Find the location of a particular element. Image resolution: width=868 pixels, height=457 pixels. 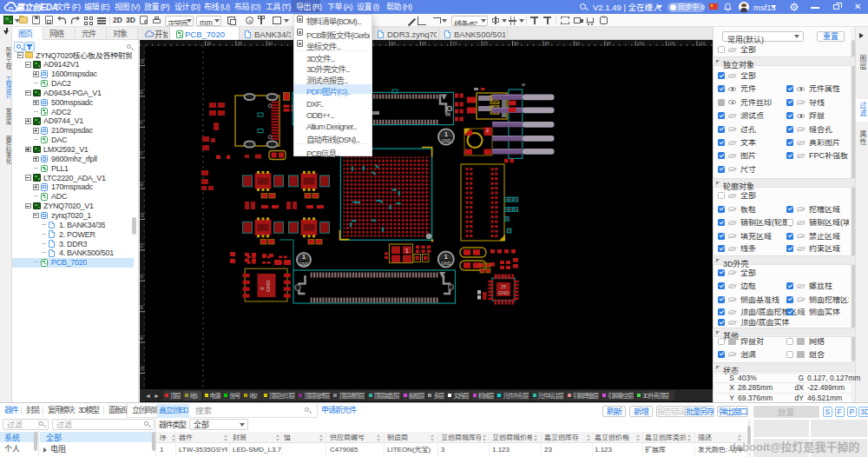

svg-text: 55 is located at coordinates (142, 246).